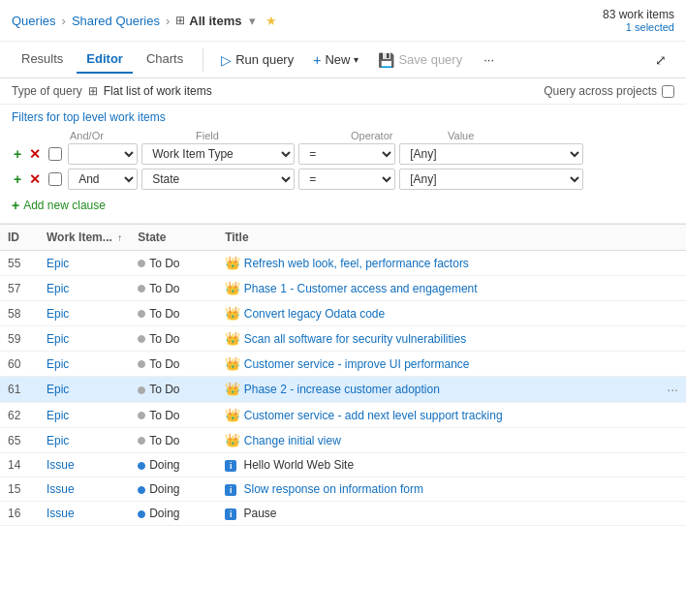 The height and width of the screenshot is (616, 686). I want to click on save-icon: 💾, so click(386, 60).